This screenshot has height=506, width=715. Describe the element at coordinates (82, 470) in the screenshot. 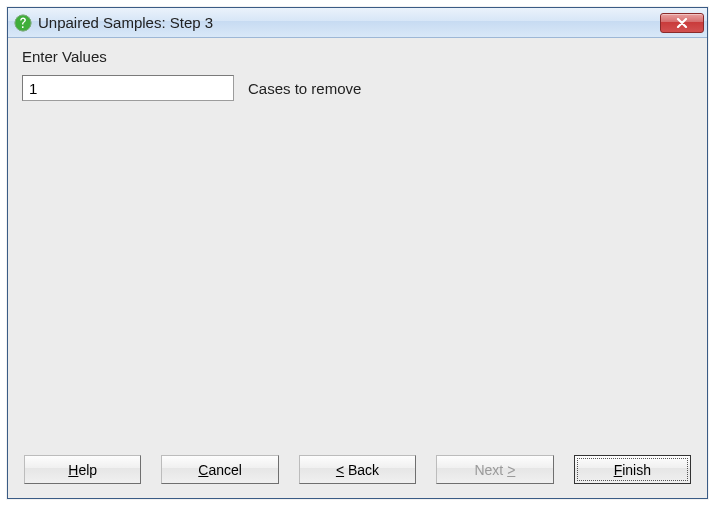

I see `help-button: Help` at that location.